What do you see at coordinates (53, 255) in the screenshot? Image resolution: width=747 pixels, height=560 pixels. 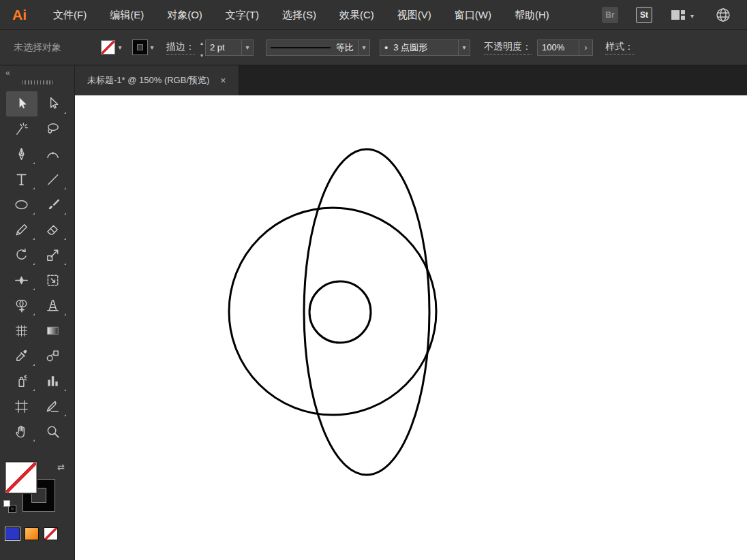 I see `scale-tool` at bounding box center [53, 255].